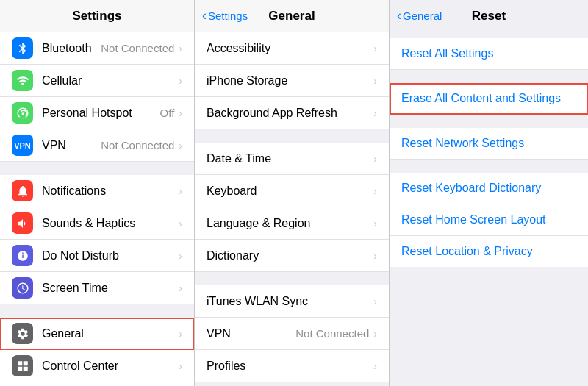 The height and width of the screenshot is (386, 588). What do you see at coordinates (181, 366) in the screenshot?
I see `control-center-chevron: ›` at bounding box center [181, 366].